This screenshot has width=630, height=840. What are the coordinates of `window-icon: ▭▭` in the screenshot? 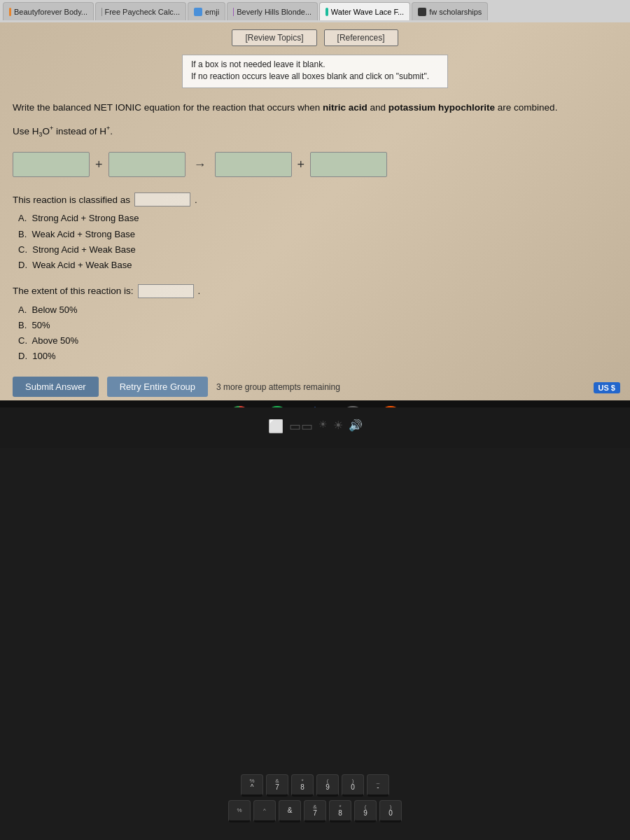 It's located at (301, 426).